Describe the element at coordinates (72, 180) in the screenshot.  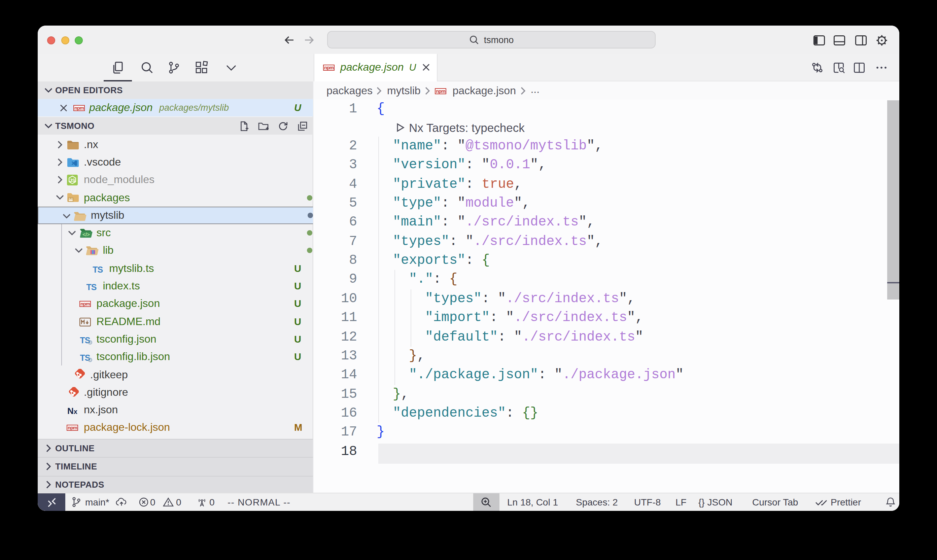
I see `svg-text: JS` at that location.